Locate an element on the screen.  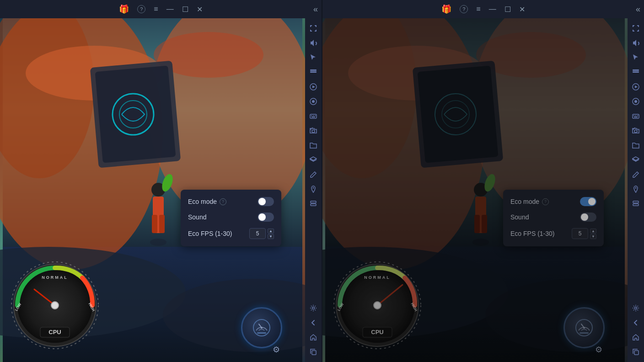
minimize-icon-1: — is located at coordinates (170, 9).